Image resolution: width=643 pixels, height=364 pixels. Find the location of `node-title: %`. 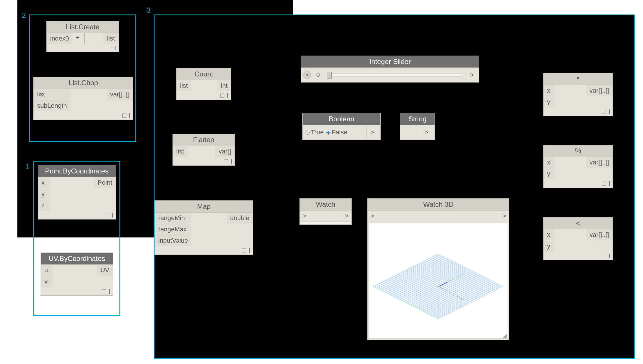

node-title: % is located at coordinates (578, 151).